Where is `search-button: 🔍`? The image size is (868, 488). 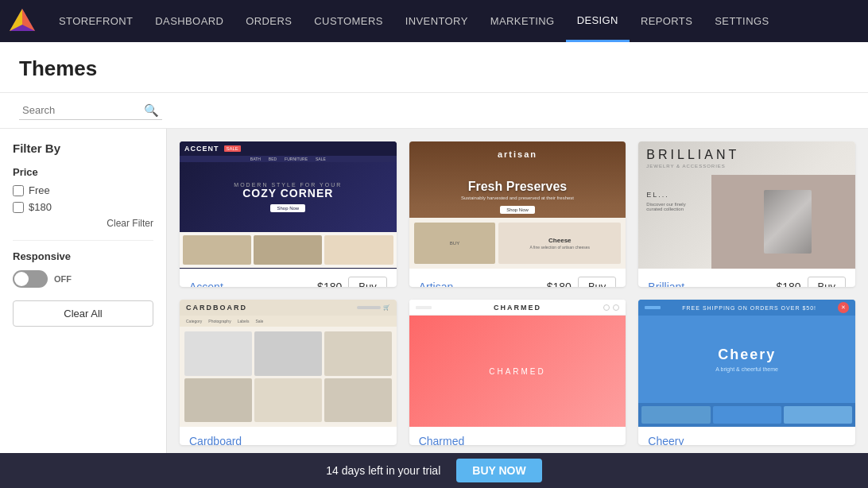
search-button: 🔍 is located at coordinates (151, 110).